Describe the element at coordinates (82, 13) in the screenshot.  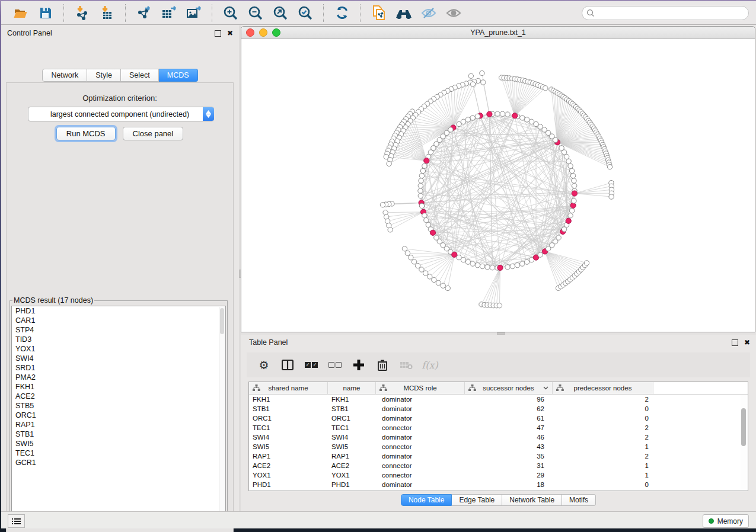
I see `import-network-icon` at that location.